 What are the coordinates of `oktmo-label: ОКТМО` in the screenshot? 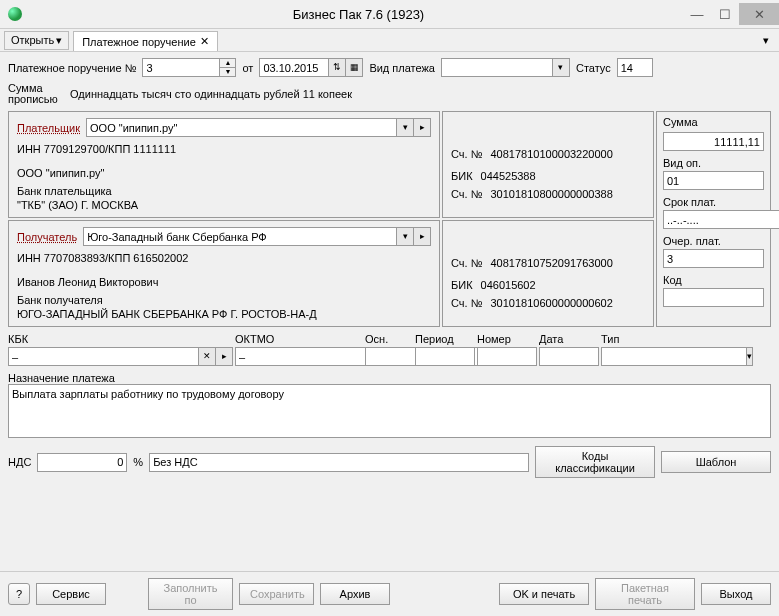 It's located at (299, 339).